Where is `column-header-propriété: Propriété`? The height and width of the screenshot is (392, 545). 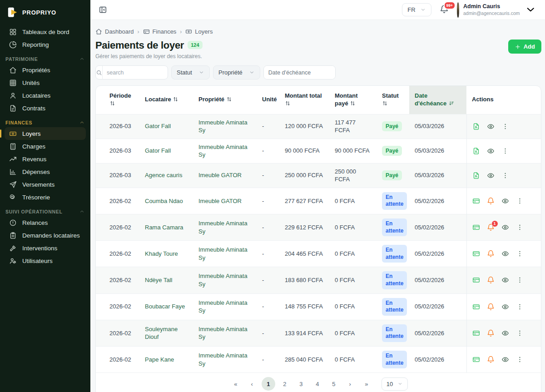 column-header-propriété: Propriété is located at coordinates (225, 100).